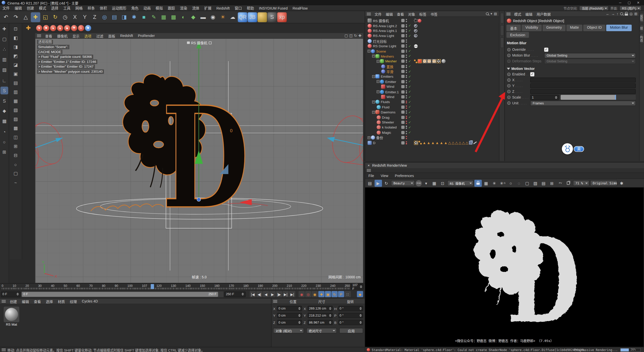  I want to click on object-manager-menu-item: 书签, so click(434, 14).